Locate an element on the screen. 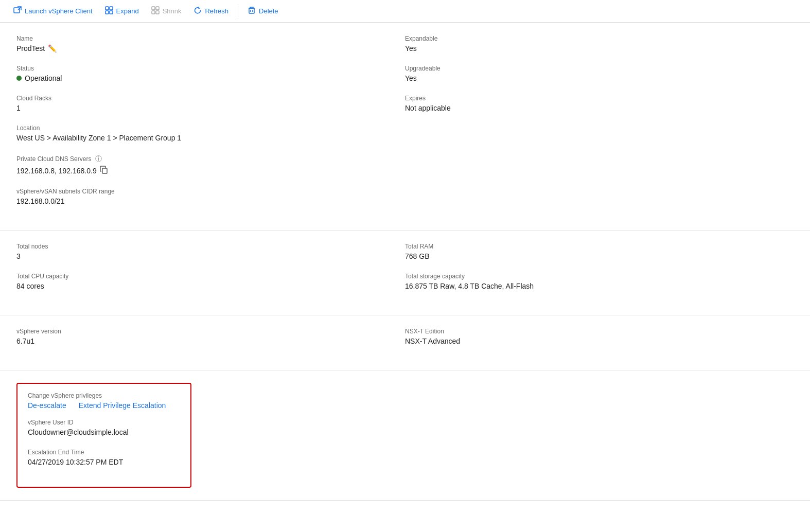  copy-dns-icon is located at coordinates (104, 171).